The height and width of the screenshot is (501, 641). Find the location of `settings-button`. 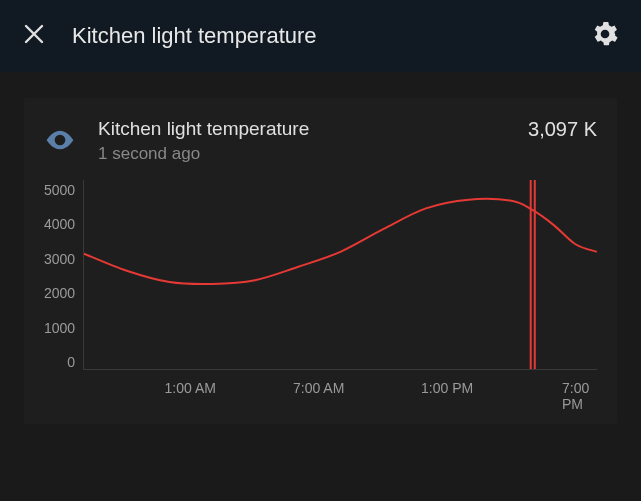

settings-button is located at coordinates (605, 36).